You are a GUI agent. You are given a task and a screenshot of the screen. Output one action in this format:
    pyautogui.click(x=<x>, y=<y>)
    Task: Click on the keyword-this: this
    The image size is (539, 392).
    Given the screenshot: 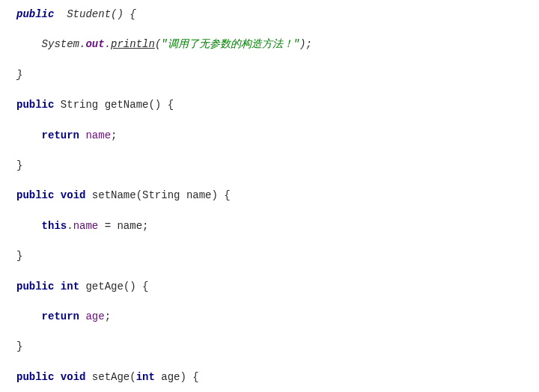 What is the action you would take?
    pyautogui.click(x=55, y=226)
    